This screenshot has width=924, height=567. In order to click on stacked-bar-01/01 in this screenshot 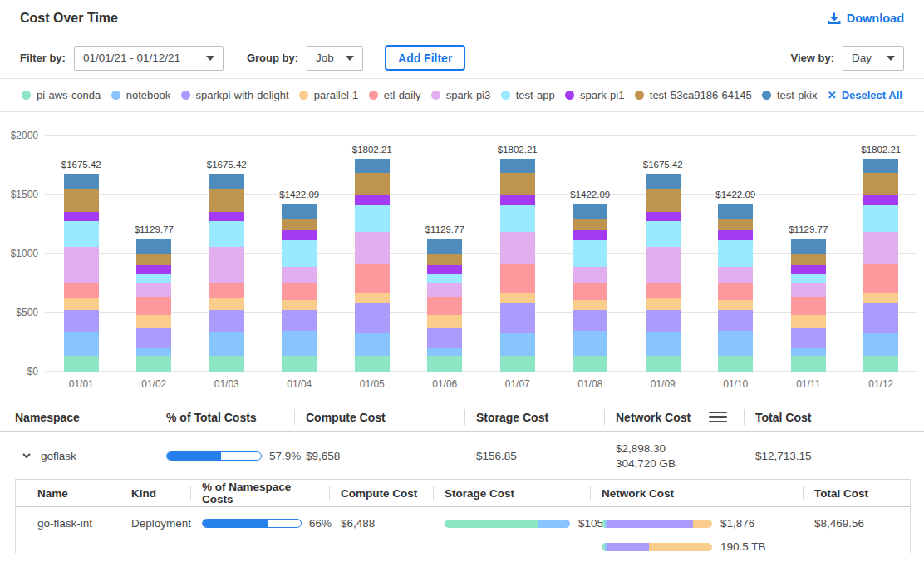, I will do `click(81, 273)`.